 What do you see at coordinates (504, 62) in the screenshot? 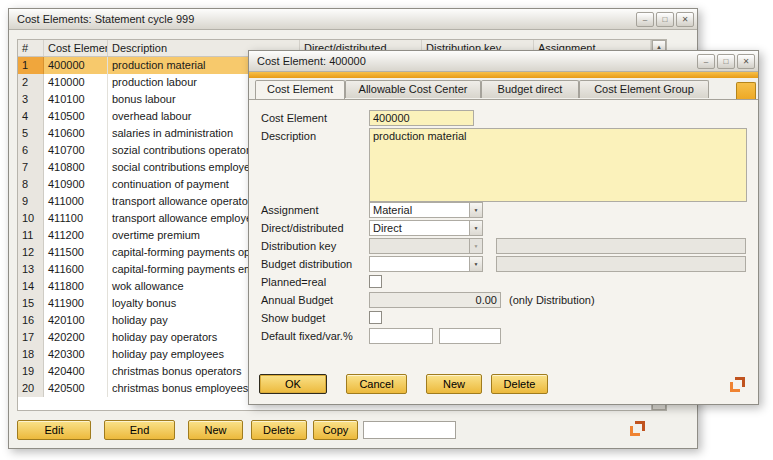
I see `dialog-titlebar: Cost Element: 400000 – □ ✕` at bounding box center [504, 62].